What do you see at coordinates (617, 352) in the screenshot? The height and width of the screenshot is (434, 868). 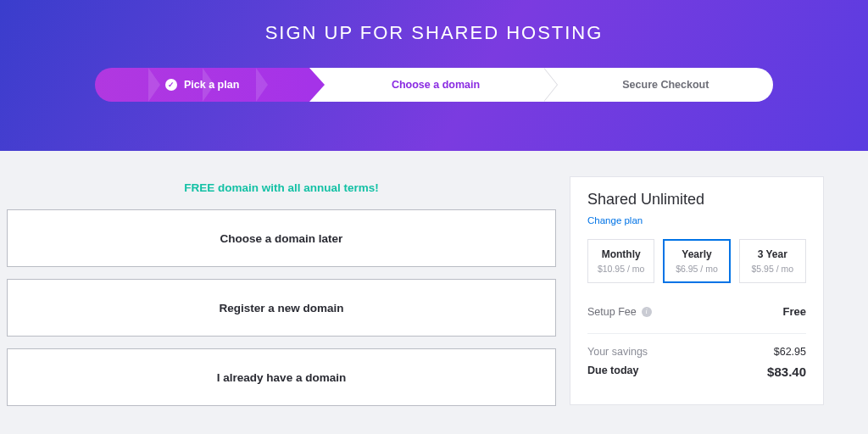 I see `savings-label: Your savings` at bounding box center [617, 352].